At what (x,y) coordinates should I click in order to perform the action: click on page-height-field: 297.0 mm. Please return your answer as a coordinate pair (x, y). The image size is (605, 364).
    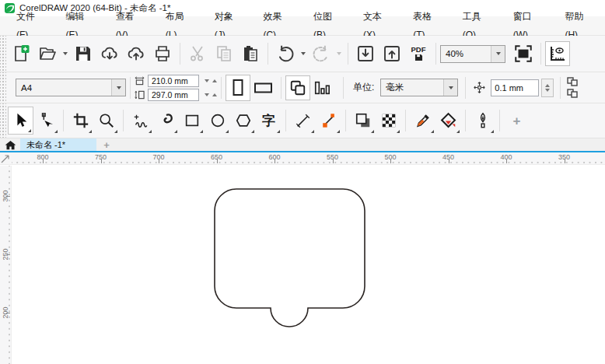
    Looking at the image, I should click on (173, 95).